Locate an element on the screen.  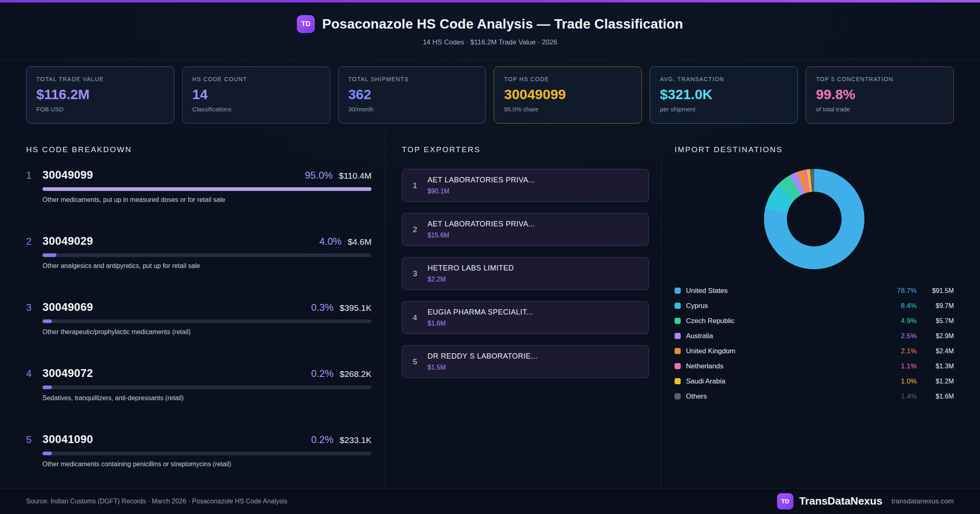
stat-value: 99.8% is located at coordinates (880, 95).